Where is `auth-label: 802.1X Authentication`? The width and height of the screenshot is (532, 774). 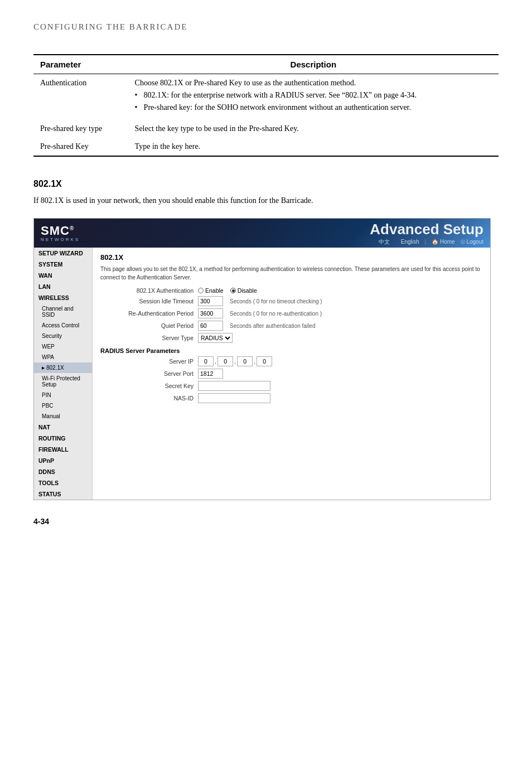 auth-label: 802.1X Authentication is located at coordinates (149, 291).